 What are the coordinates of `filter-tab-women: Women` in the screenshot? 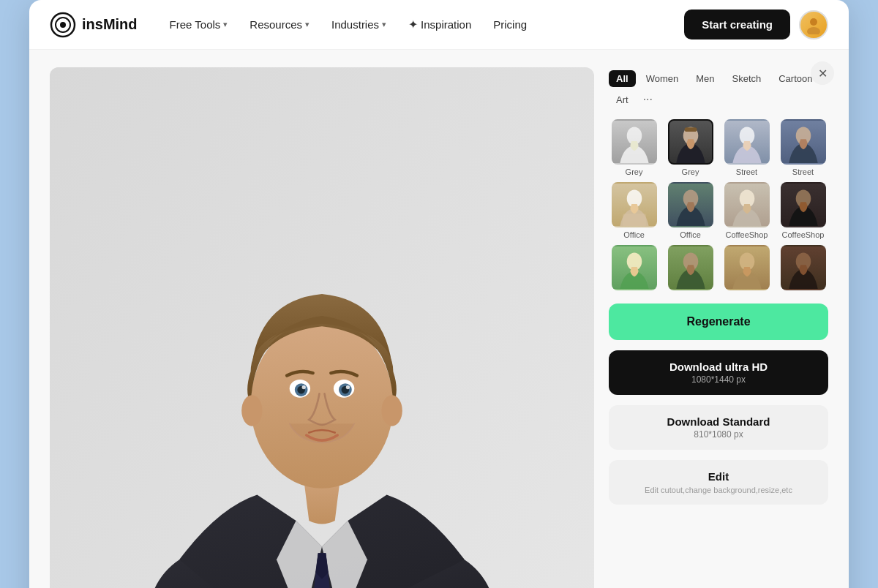 It's located at (663, 79).